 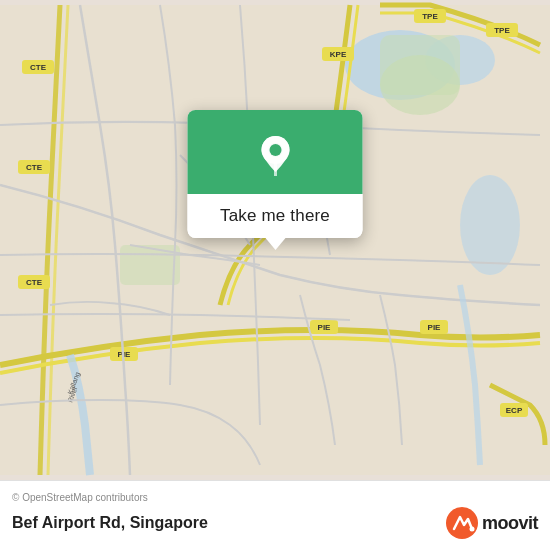 I want to click on moovit-logo: moovit, so click(x=492, y=523).